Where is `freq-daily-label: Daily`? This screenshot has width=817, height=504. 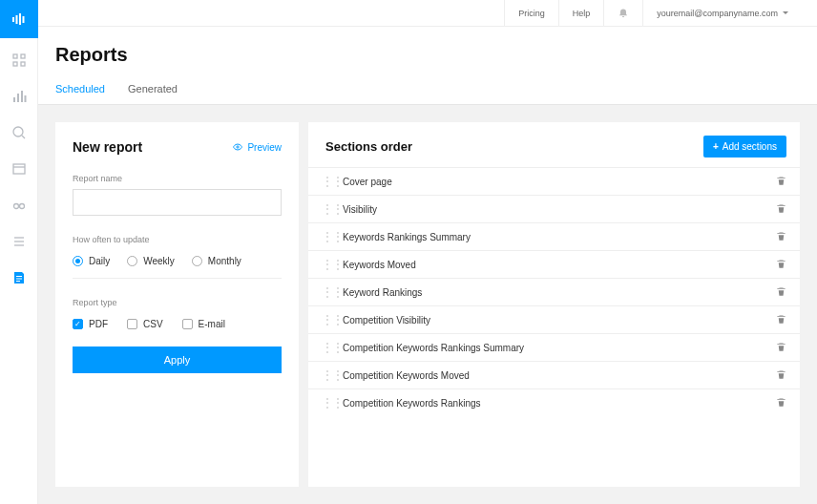 freq-daily-label: Daily is located at coordinates (99, 262).